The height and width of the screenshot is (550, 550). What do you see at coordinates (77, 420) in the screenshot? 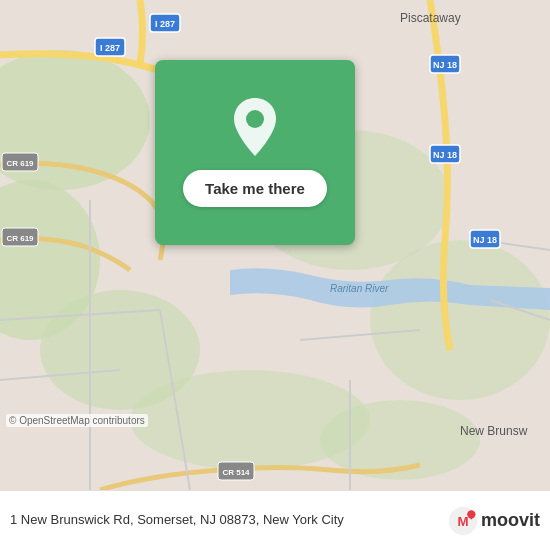
I see `osm-attribution: © OpenStreetMap contributors` at bounding box center [77, 420].